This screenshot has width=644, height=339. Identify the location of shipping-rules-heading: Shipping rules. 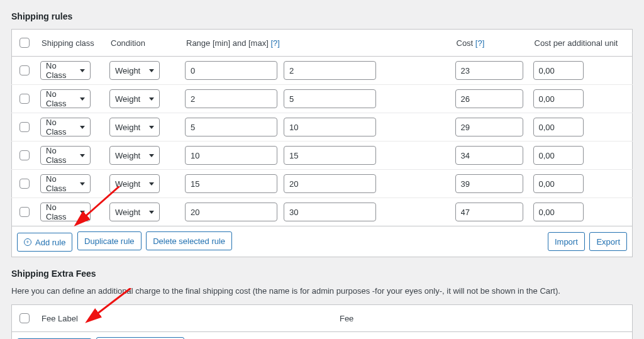
(322, 16).